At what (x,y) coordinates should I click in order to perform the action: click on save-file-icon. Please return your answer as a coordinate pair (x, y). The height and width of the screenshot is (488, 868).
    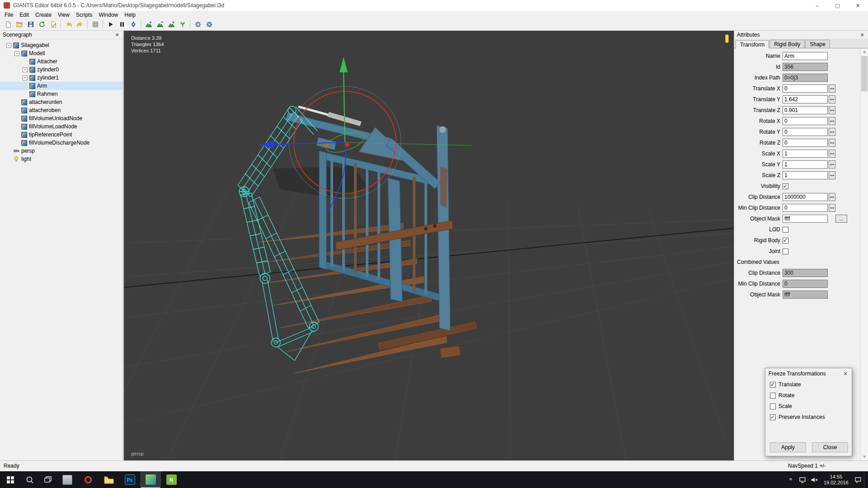
    Looking at the image, I should click on (31, 24).